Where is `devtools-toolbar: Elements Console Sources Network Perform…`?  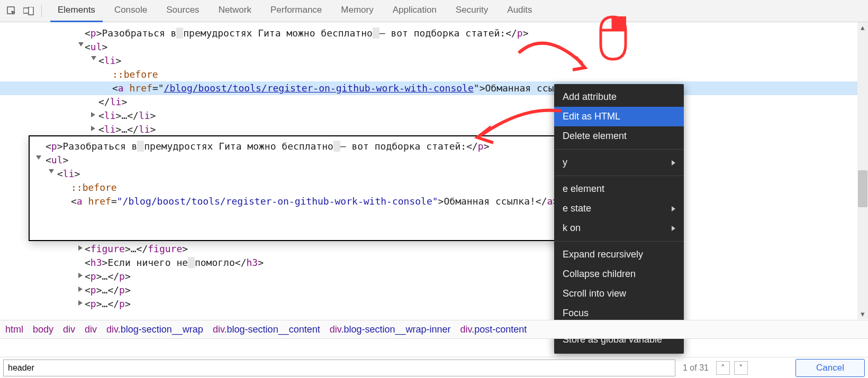
devtools-toolbar: Elements Console Sources Network Perform… is located at coordinates (434, 11).